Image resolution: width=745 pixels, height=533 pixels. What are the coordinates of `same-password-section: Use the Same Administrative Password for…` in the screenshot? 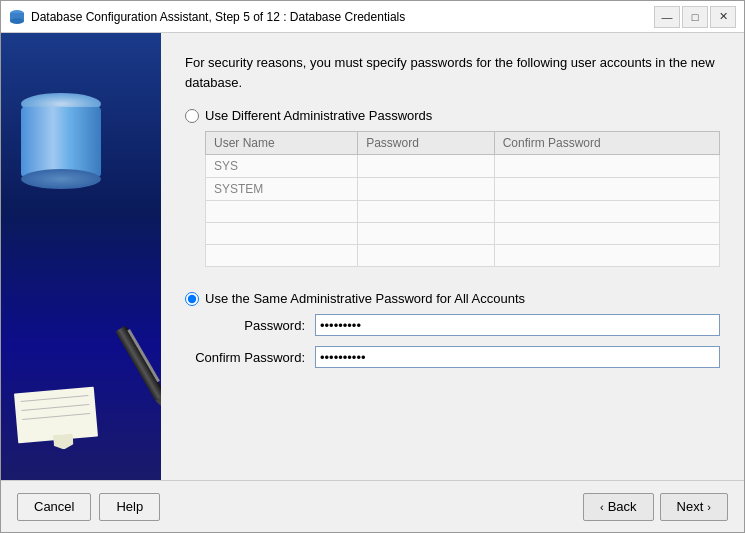 It's located at (452, 334).